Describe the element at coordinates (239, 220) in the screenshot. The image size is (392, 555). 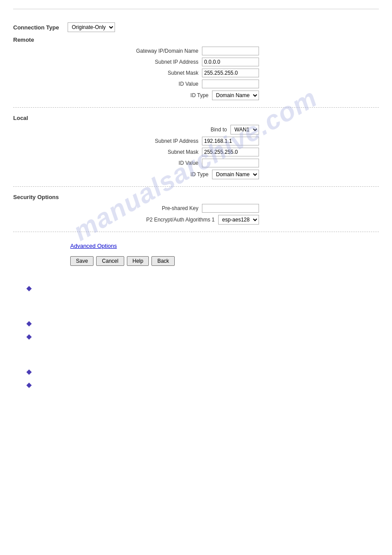
I see `p2-encrypt-select: esp-aes128 esp-aes256 esp-3des` at that location.